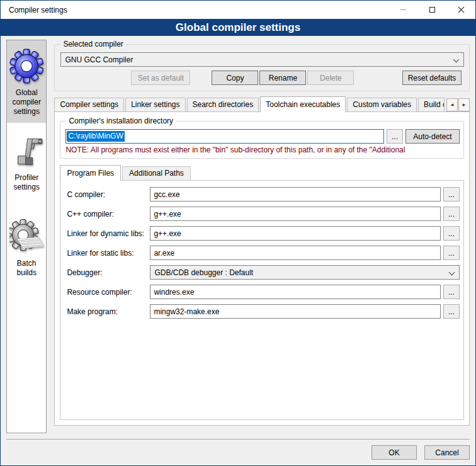 The width and height of the screenshot is (476, 466). I want to click on close-icon, so click(461, 10).